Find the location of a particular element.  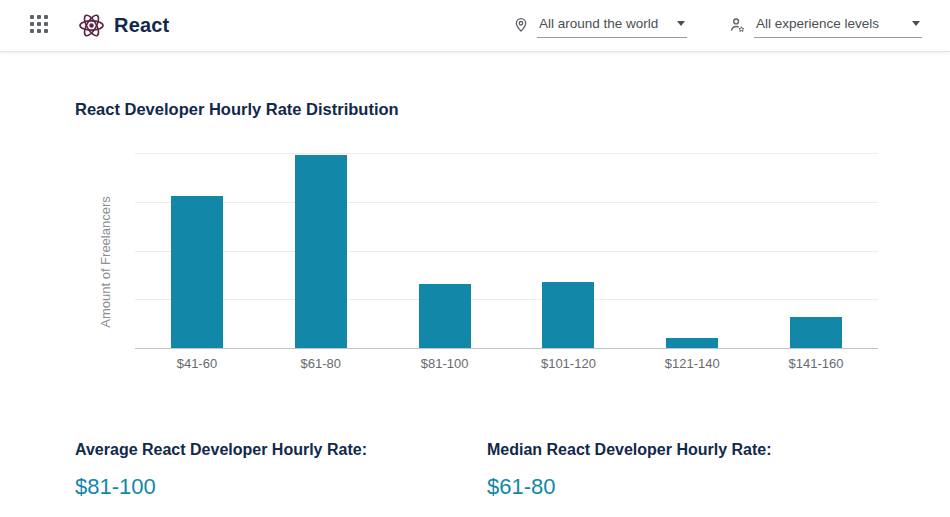

x-tick-label: $101-120 is located at coordinates (568, 364).